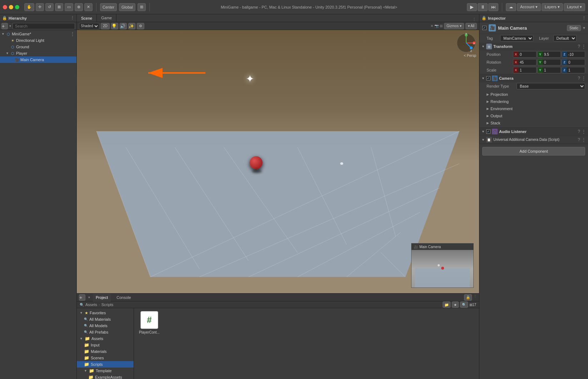  Describe the element at coordinates (44, 26) in the screenshot. I see `hierarchy-search-input` at that location.